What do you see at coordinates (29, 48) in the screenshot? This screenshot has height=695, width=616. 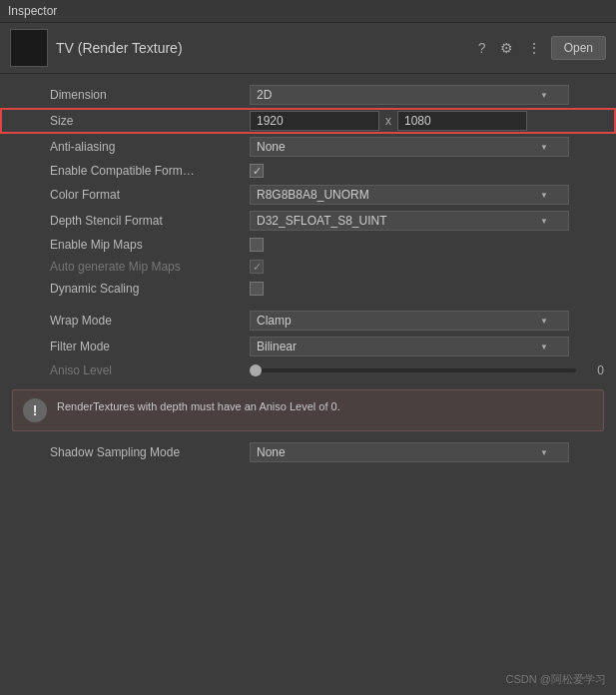 I see `asset-icon` at bounding box center [29, 48].